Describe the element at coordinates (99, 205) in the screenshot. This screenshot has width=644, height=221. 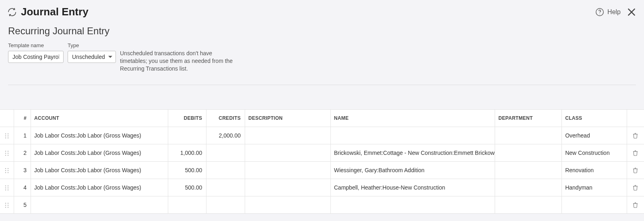
I see `cell-account` at that location.